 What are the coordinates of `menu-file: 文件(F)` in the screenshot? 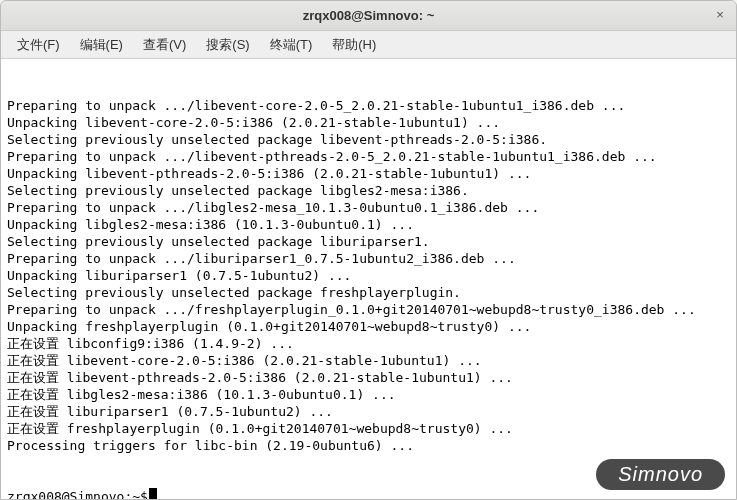 It's located at (38, 45).